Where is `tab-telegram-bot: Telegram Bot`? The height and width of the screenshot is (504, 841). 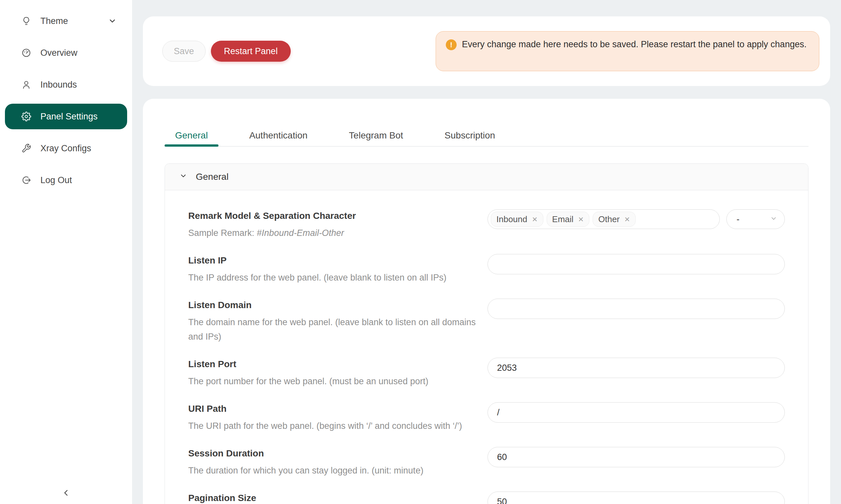 tab-telegram-bot: Telegram Bot is located at coordinates (376, 138).